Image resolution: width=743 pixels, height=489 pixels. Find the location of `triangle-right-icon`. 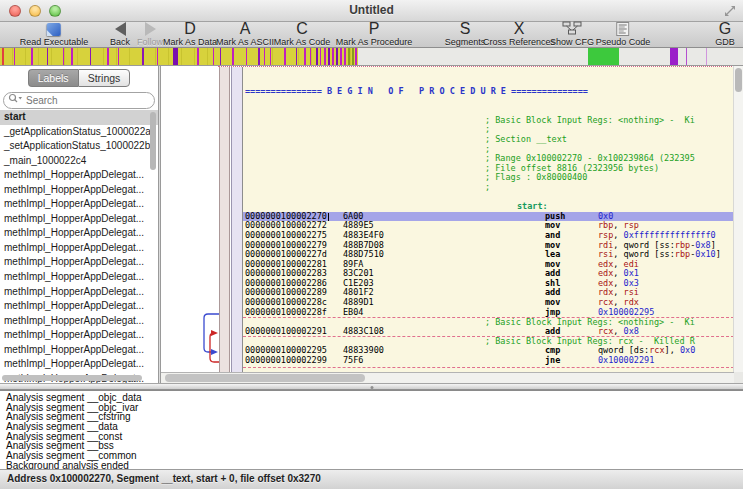

triangle-right-icon is located at coordinates (150, 29).